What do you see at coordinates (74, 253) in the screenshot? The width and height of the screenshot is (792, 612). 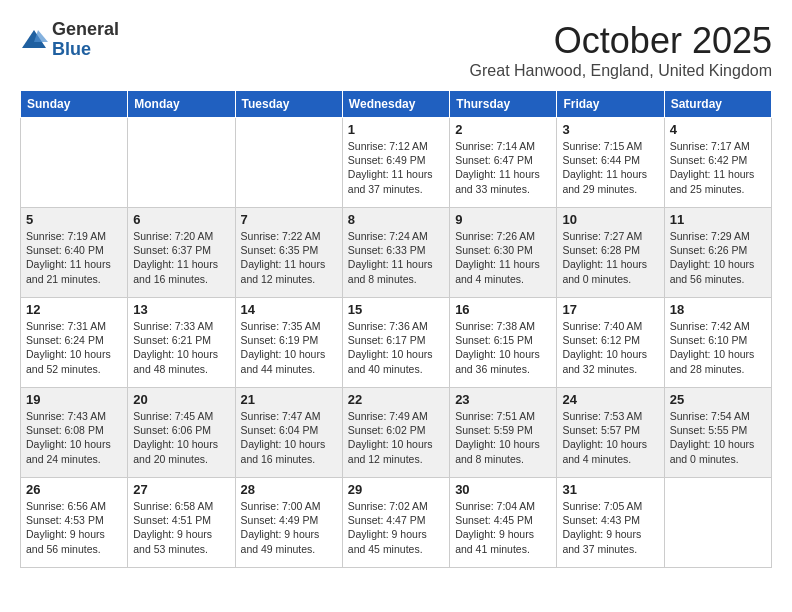 I see `calendar-cell: 5Sunrise: 7:19 AM Sunset: 6:40 PM Daylig…` at bounding box center [74, 253].